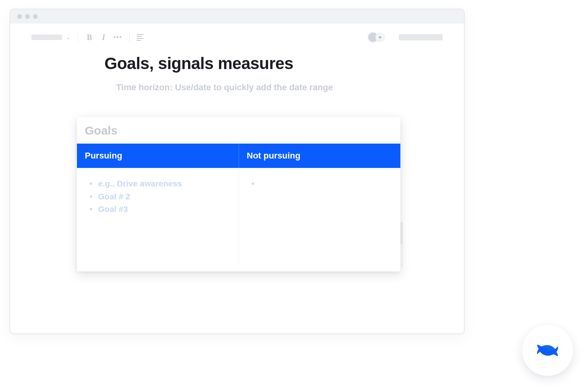 This screenshot has height=390, width=588. I want to click on window-minimize-dot, so click(27, 16).